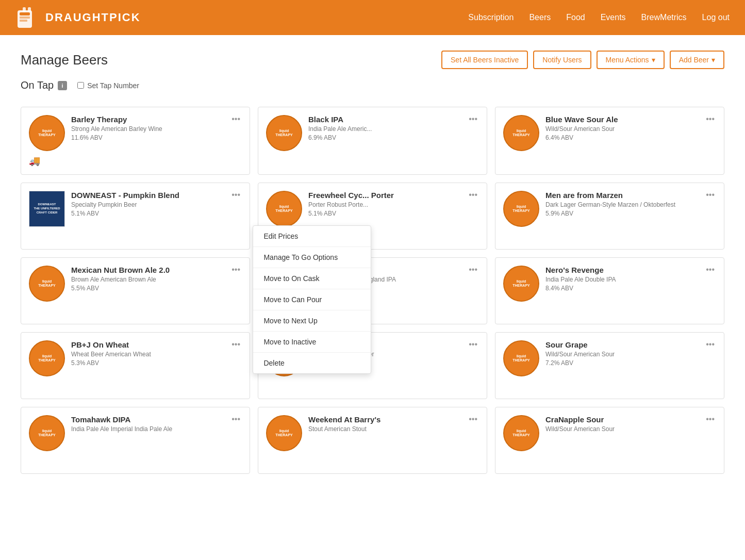  What do you see at coordinates (37, 86) in the screenshot?
I see `ontap-text: On Tap` at bounding box center [37, 86].